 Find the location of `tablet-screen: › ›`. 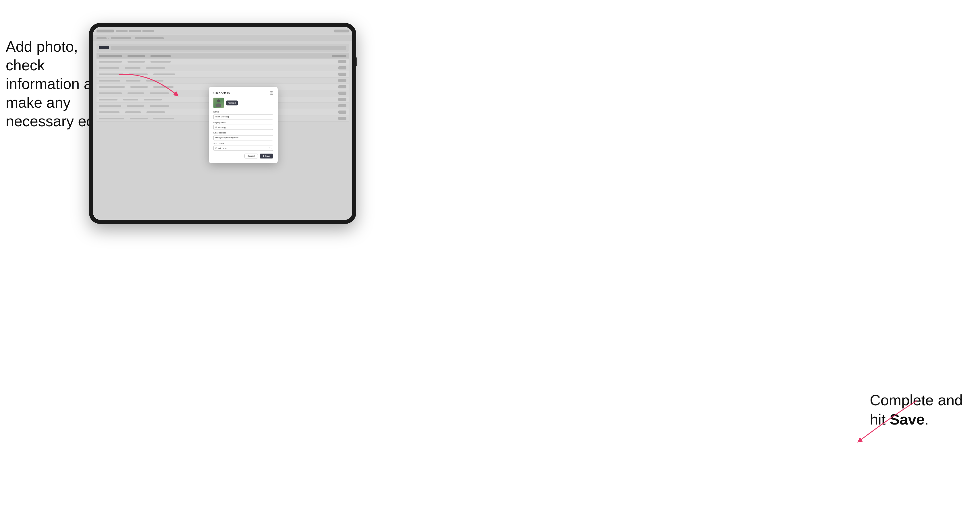

tablet-screen: › › is located at coordinates (223, 123).